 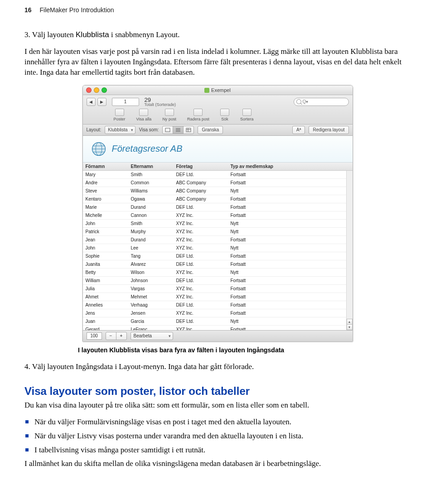 I want to click on prev-record-button: ◀, so click(x=91, y=102).